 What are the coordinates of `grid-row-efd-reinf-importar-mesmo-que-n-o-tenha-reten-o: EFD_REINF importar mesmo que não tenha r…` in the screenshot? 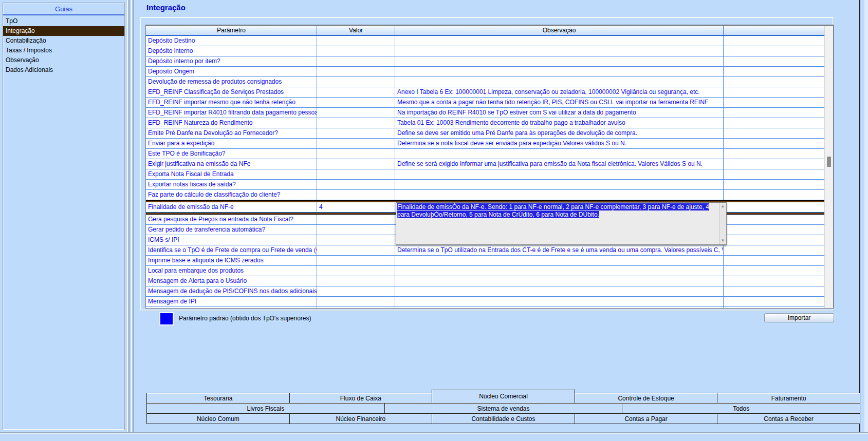 It's located at (489, 103).